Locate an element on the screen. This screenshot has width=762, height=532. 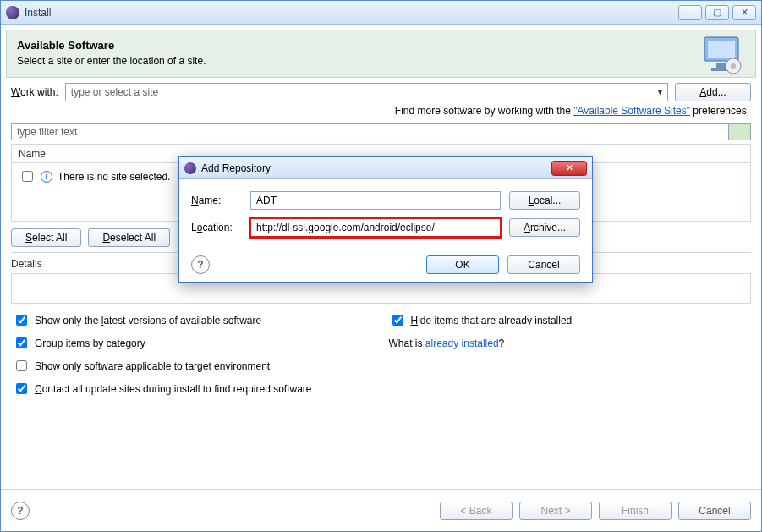
workwith-placeholder: type or select a site is located at coordinates (115, 92).